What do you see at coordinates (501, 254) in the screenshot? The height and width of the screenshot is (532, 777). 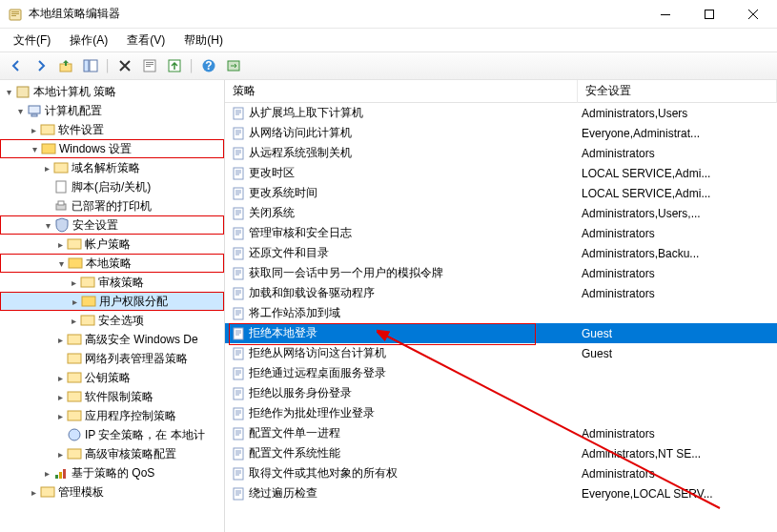 I see `policy-row: 还原文件和目录Administrators,Backu...` at bounding box center [501, 254].